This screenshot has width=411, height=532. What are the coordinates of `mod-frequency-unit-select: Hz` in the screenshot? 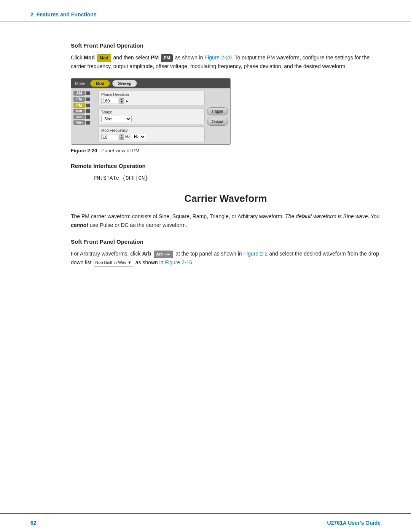 It's located at (139, 137).